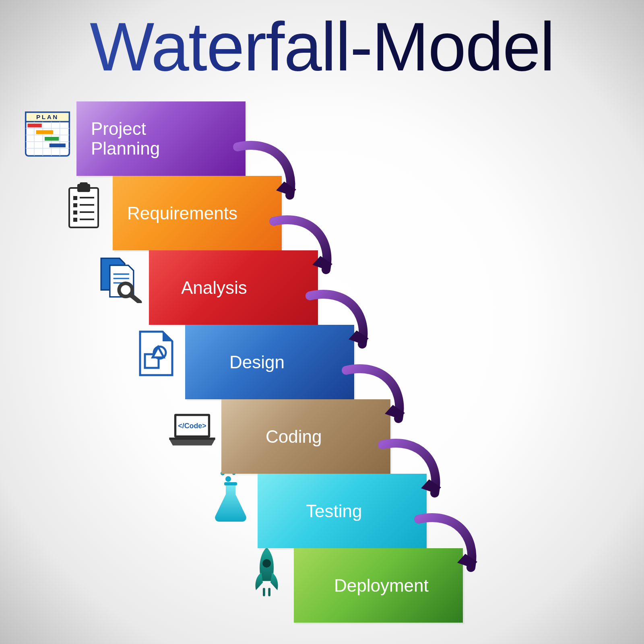 The height and width of the screenshot is (644, 644). What do you see at coordinates (126, 138) in the screenshot?
I see `step-label: ProjectPlanning` at bounding box center [126, 138].